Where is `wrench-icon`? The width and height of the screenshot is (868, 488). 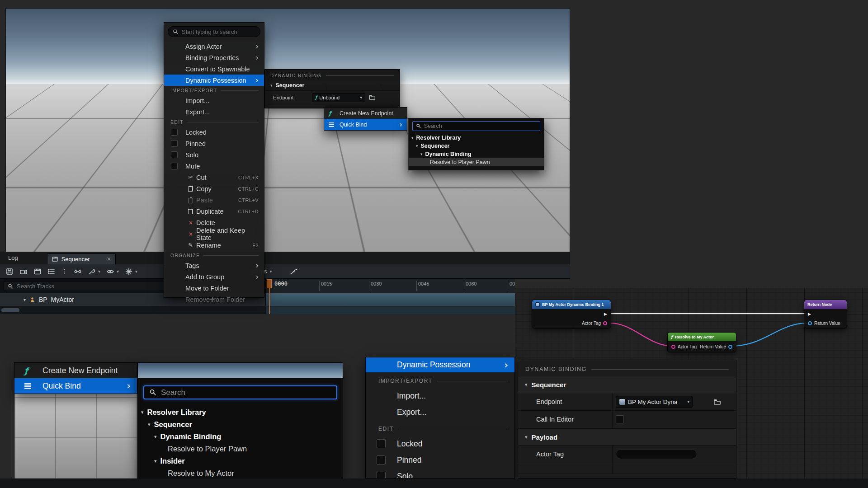 wrench-icon is located at coordinates (92, 272).